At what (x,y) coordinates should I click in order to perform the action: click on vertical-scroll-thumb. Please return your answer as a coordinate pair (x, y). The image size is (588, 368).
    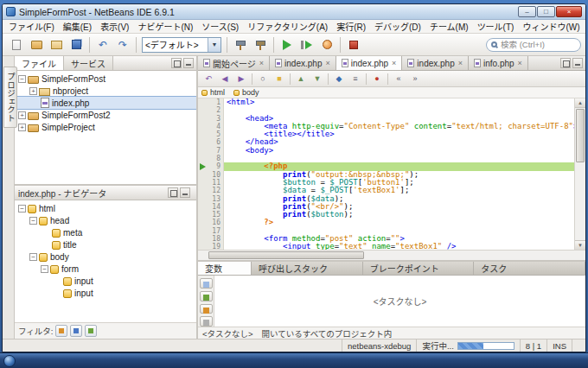
    Looking at the image, I should click on (580, 136).